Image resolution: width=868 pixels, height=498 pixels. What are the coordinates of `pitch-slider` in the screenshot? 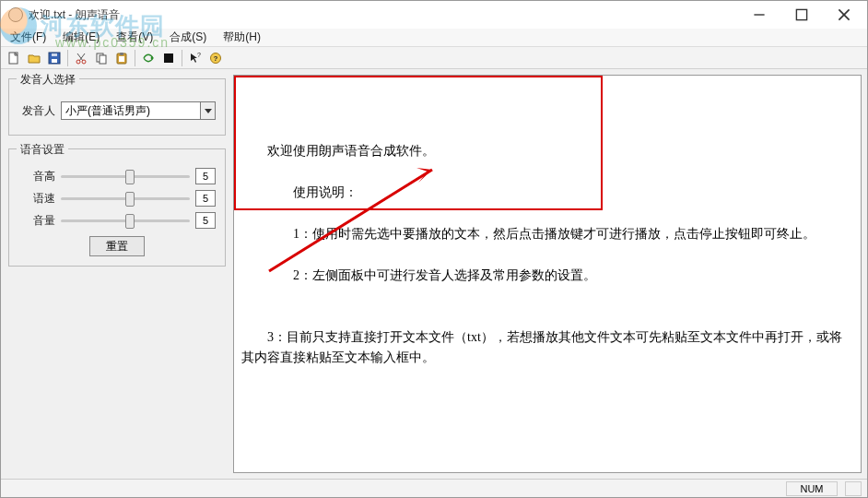 It's located at (125, 177).